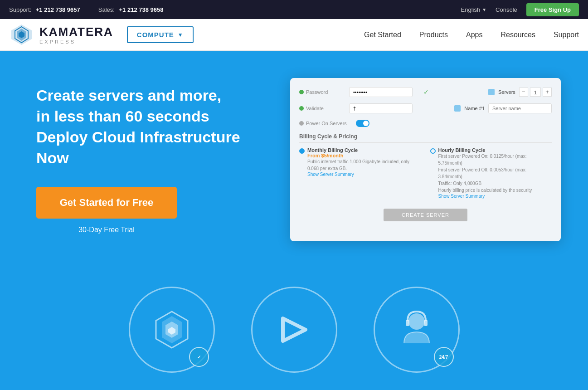  What do you see at coordinates (76, 32) in the screenshot?
I see `logo-name: KAMATERA` at bounding box center [76, 32].